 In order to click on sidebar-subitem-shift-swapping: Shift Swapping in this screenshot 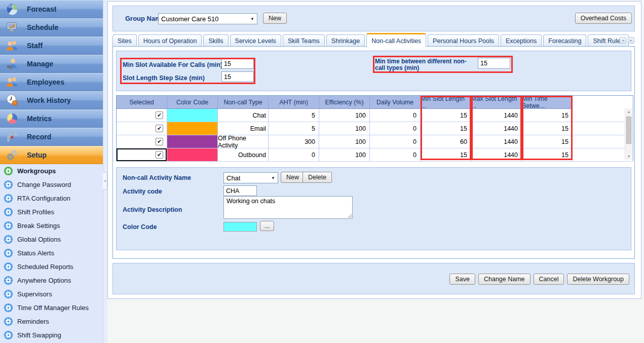, I will do `click(52, 335)`.